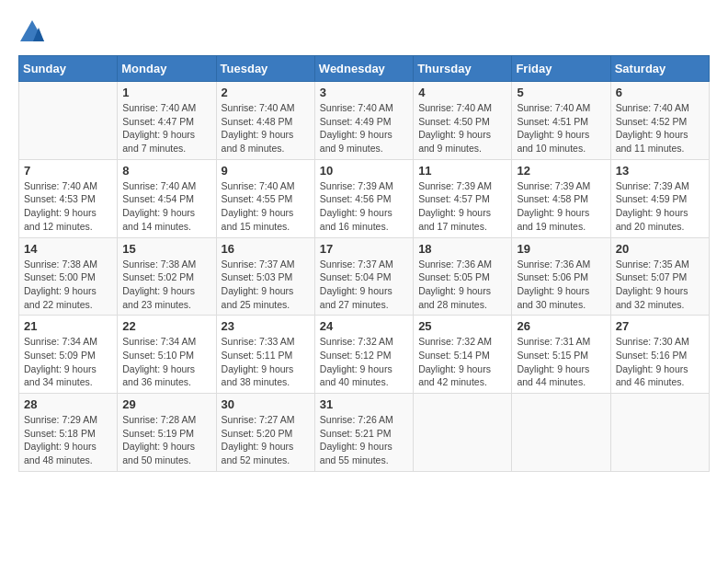 The image size is (728, 563). I want to click on day-number: 24, so click(364, 326).